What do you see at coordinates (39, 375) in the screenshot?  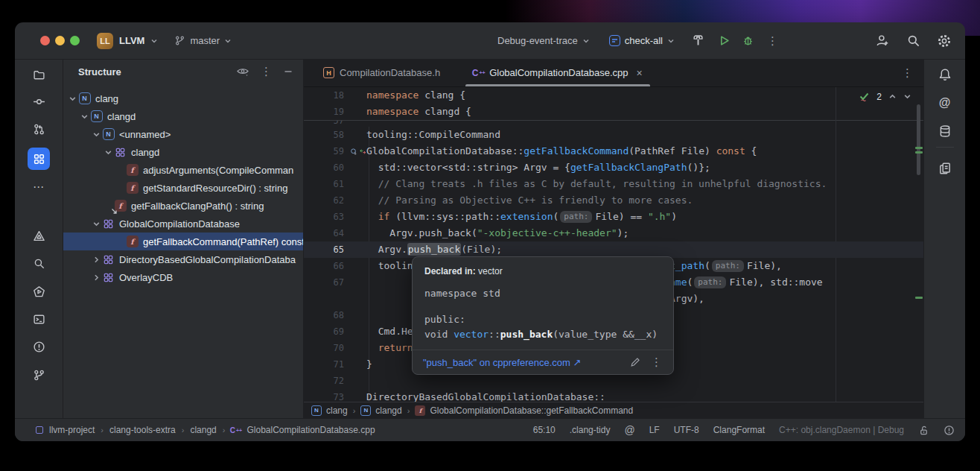 I see `sidebar-item-version-control` at bounding box center [39, 375].